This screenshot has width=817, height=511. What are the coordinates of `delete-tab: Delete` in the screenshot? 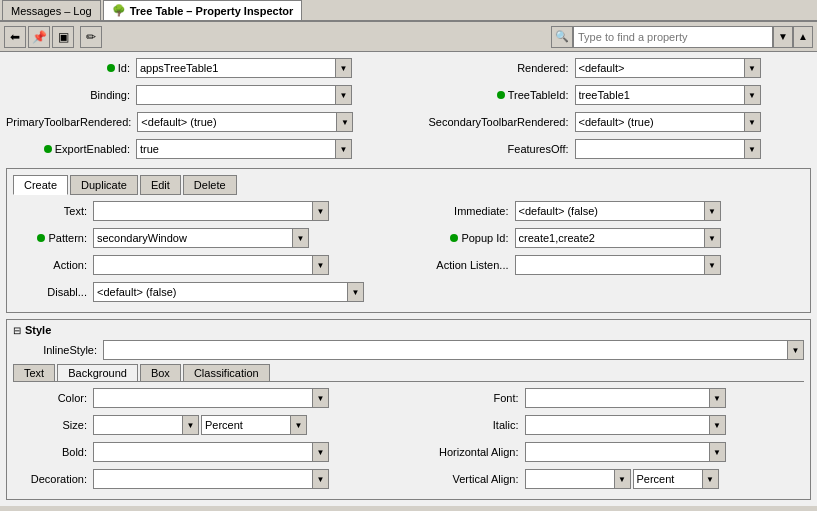 It's located at (210, 185).